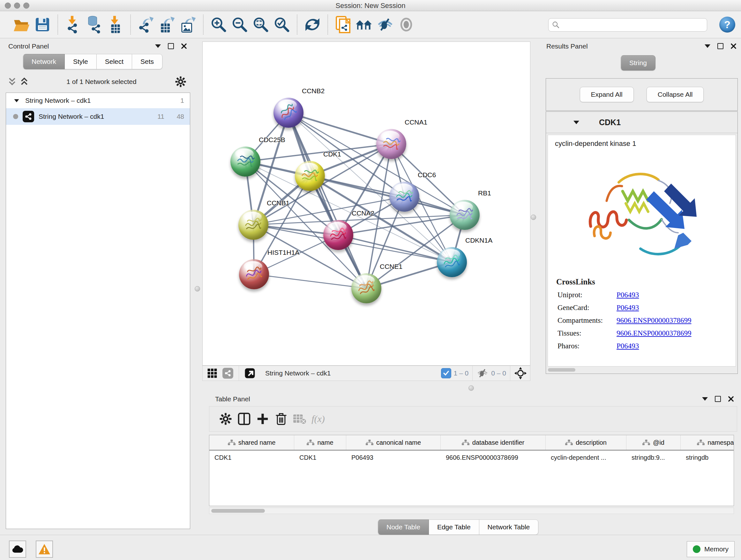 The height and width of the screenshot is (560, 741). I want to click on network-node-hist1h1a, so click(254, 274).